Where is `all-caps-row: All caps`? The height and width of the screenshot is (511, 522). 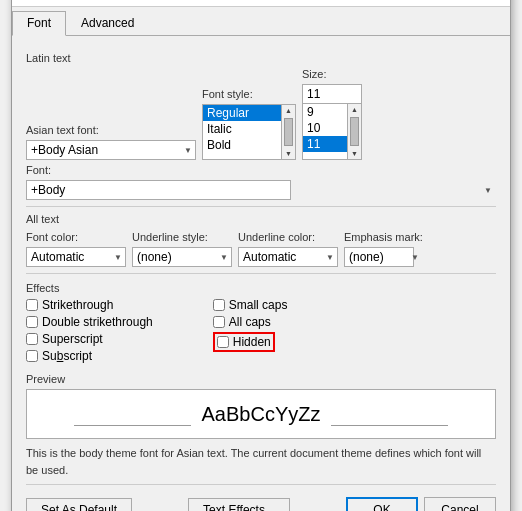 all-caps-row: All caps is located at coordinates (250, 322).